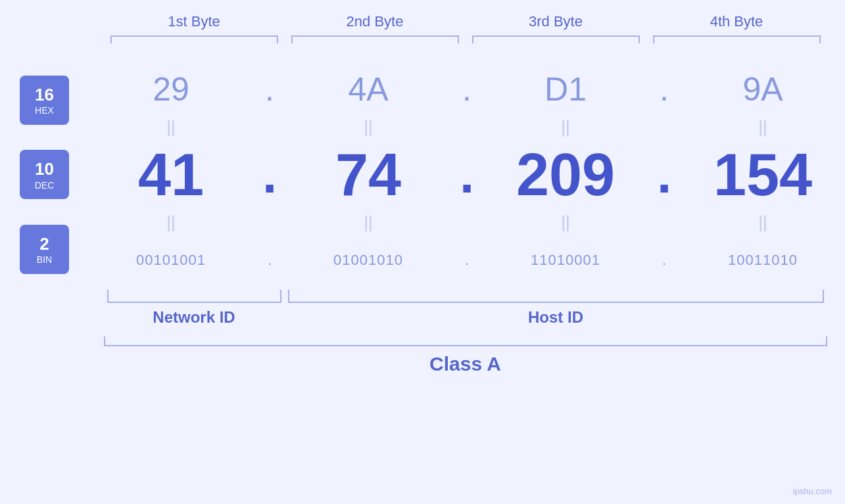 The height and width of the screenshot is (504, 845). I want to click on hex-name: HEX, so click(45, 110).